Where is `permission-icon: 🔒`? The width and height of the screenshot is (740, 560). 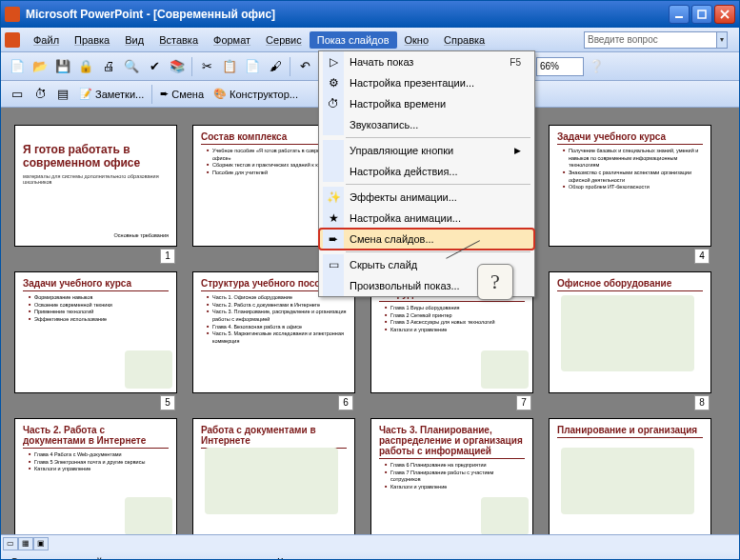 permission-icon: 🔒 is located at coordinates (86, 67).